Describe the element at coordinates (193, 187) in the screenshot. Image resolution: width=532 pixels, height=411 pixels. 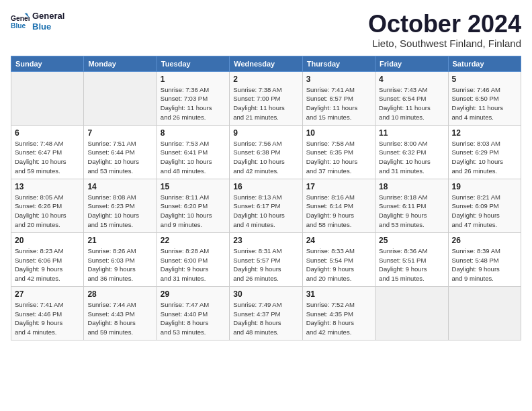
I see `day-number: 15` at that location.